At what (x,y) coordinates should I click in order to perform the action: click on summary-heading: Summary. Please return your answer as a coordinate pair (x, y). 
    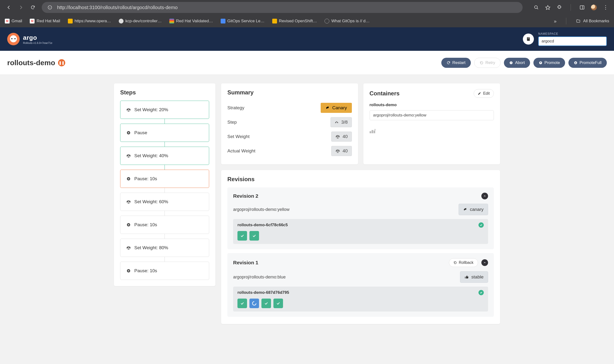
    Looking at the image, I should click on (290, 92).